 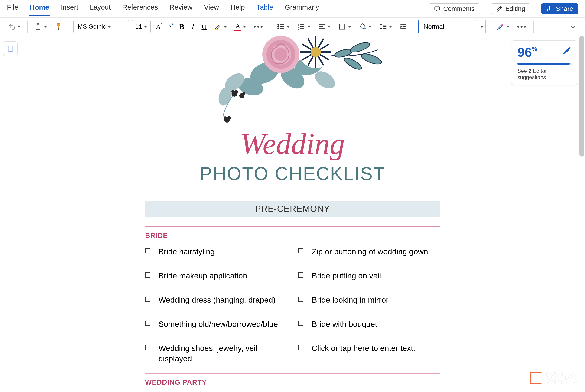 What do you see at coordinates (69, 9) in the screenshot?
I see `tab-insert: Insert` at bounding box center [69, 9].